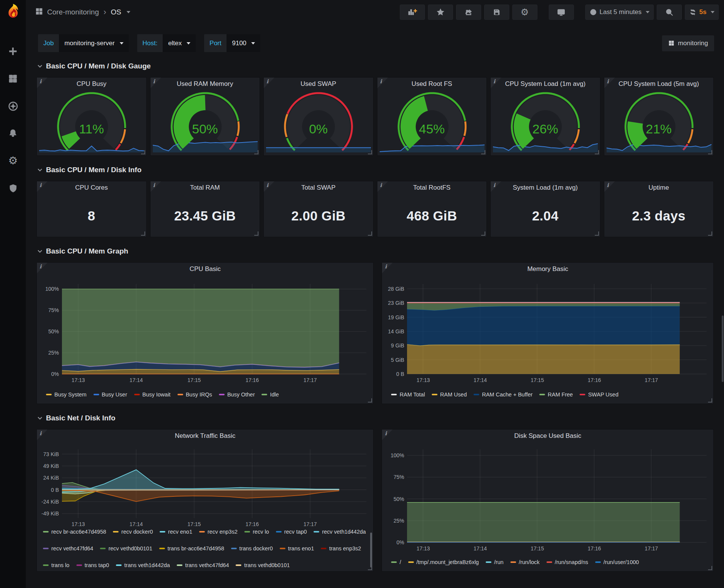 The width and height of the screenshot is (724, 588). What do you see at coordinates (13, 79) in the screenshot?
I see `dashboards-icon` at bounding box center [13, 79].